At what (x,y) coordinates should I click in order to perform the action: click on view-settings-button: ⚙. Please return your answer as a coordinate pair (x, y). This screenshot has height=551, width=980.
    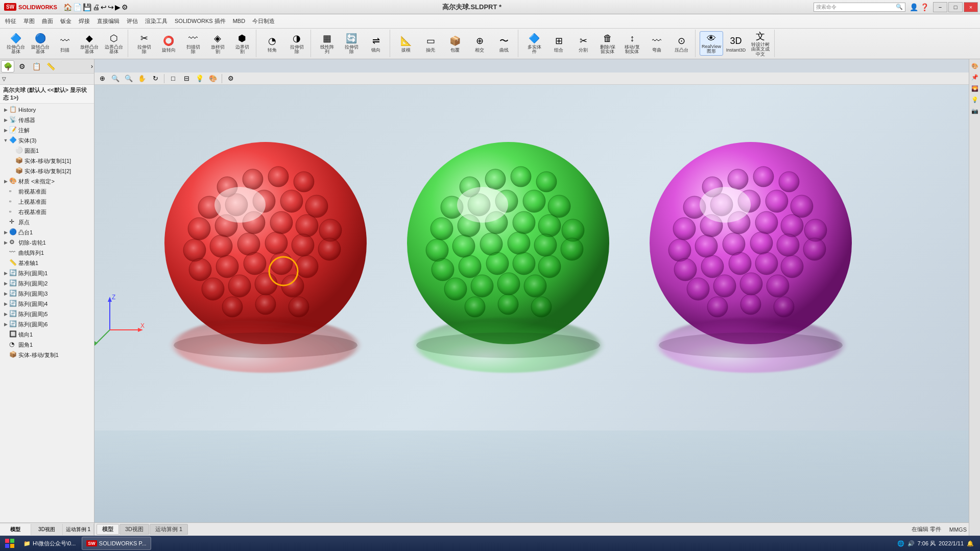
    Looking at the image, I should click on (231, 79).